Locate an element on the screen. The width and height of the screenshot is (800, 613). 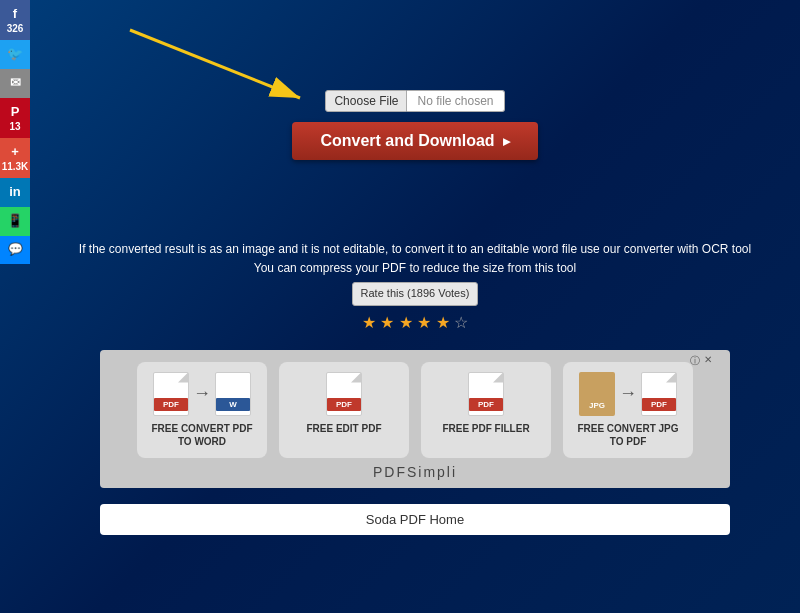
file-section: Choose File No file chosen Convert and D… is located at coordinates (414, 125).